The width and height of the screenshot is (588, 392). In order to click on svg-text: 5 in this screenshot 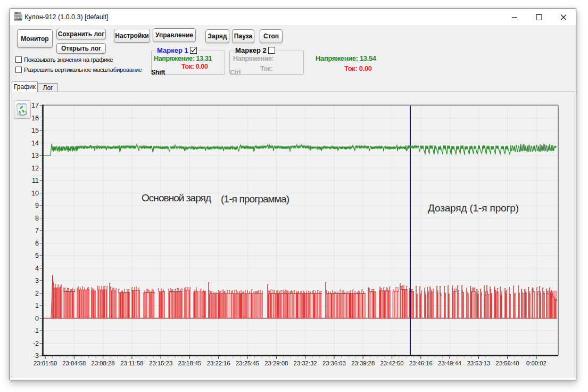, I will do `click(37, 256)`.